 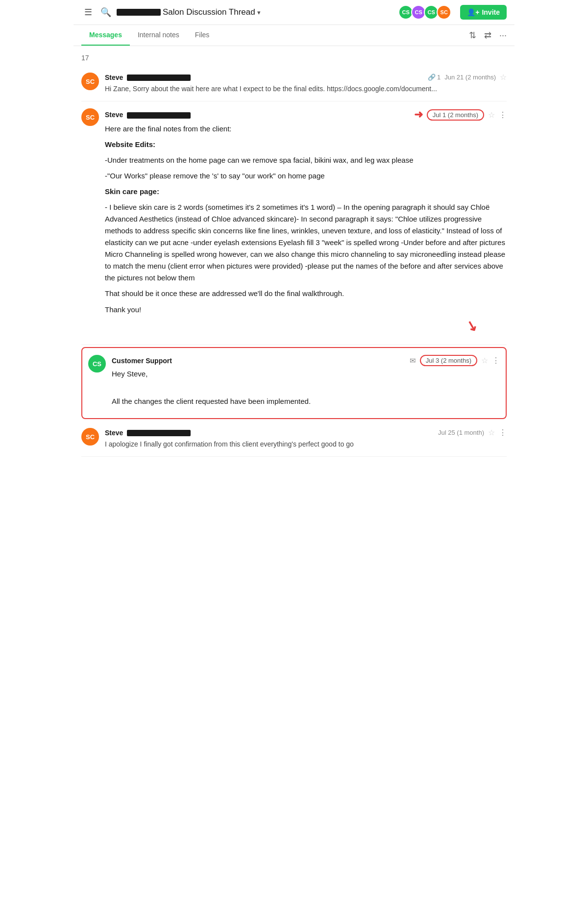 I want to click on timestamp-4: Jul 25 (1 month), so click(x=461, y=432).